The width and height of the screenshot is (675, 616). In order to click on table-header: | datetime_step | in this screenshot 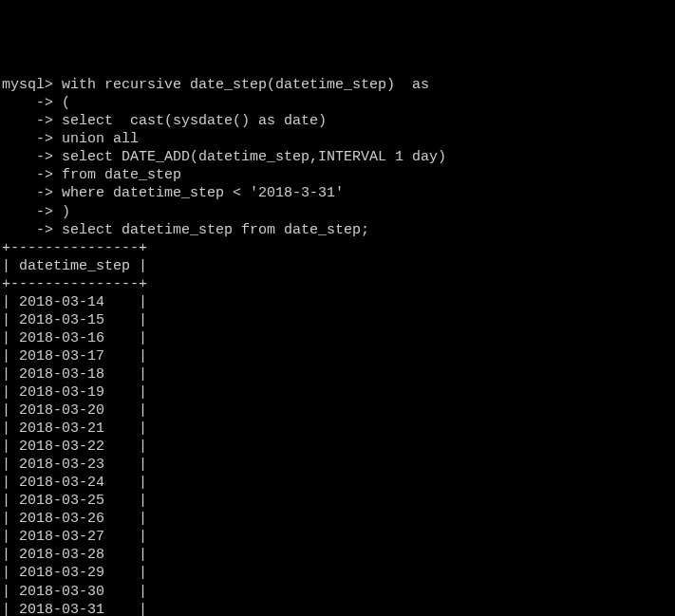, I will do `click(74, 266)`.